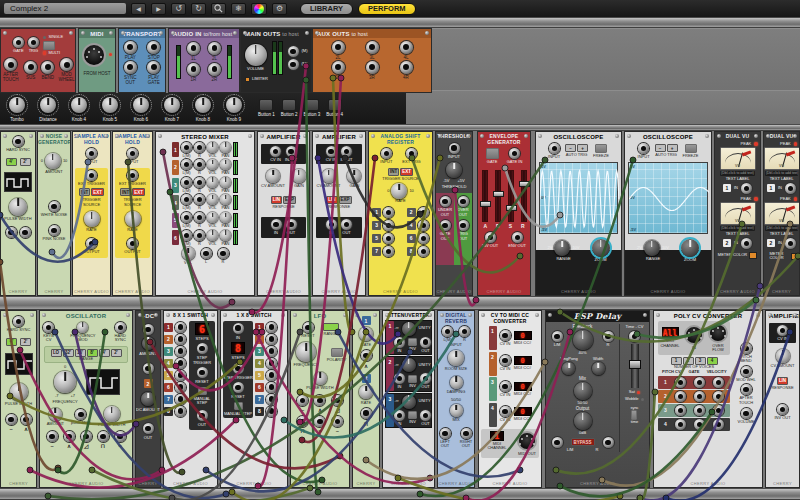  I want to click on amp-in-jack, so click(332, 224).